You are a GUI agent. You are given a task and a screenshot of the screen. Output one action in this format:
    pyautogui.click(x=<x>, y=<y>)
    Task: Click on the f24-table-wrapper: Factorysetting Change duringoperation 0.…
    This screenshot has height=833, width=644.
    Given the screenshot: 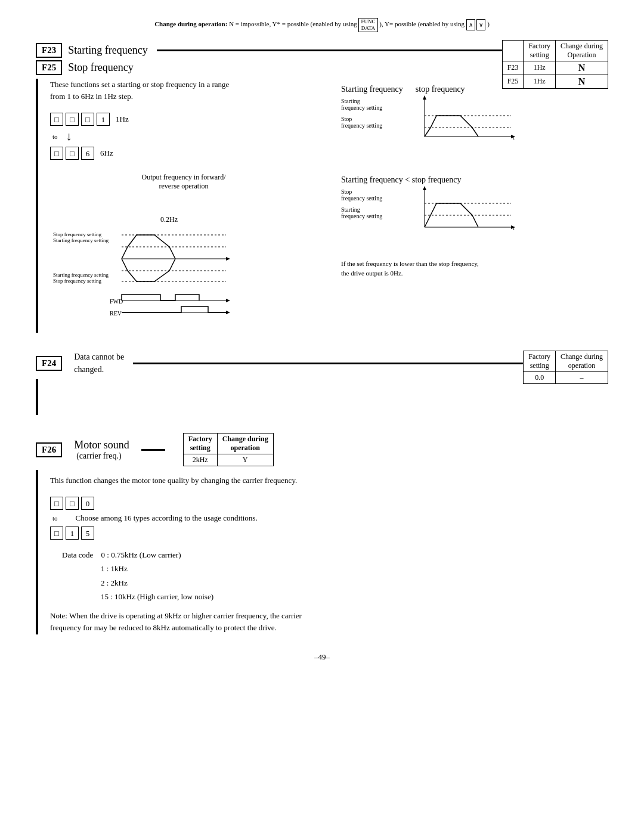 What is the action you would take?
    pyautogui.click(x=565, y=367)
    